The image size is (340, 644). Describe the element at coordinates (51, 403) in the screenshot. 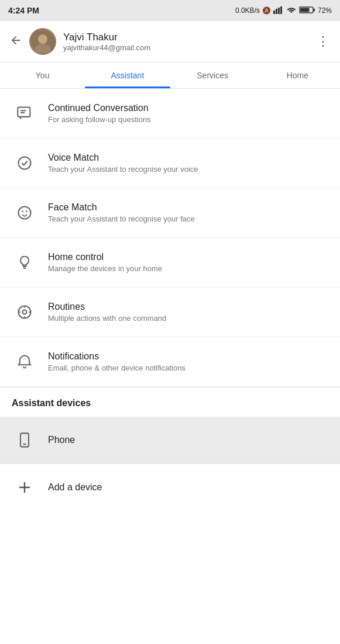

I see `assistant-devices-title: Assistant devices` at that location.